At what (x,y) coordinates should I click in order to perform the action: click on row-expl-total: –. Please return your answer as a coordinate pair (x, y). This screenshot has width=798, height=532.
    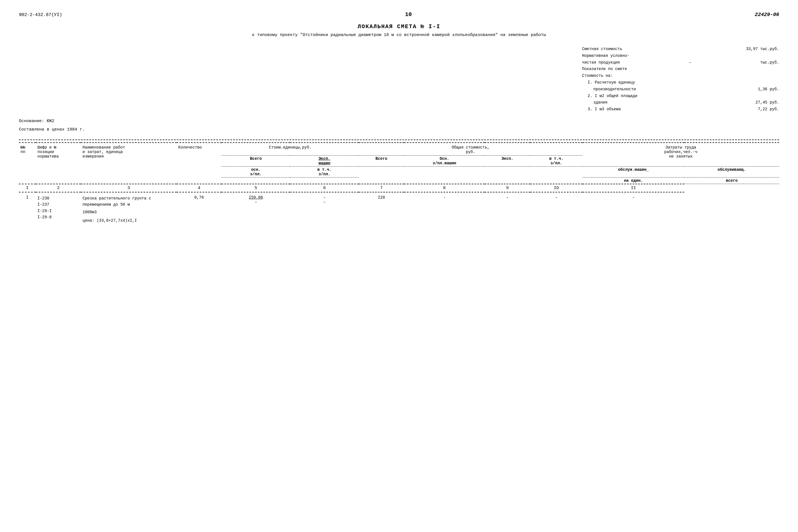
    Looking at the image, I should click on (507, 208).